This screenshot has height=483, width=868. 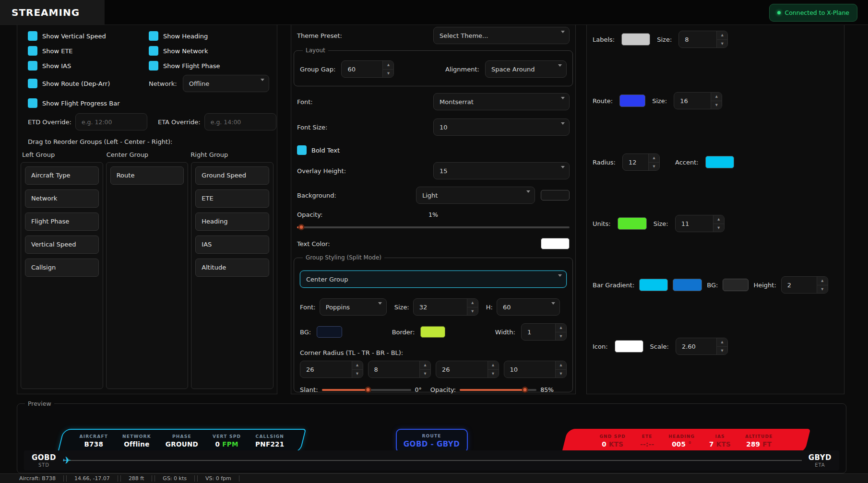 What do you see at coordinates (88, 51) in the screenshot?
I see `checkbox-show-ete: Show ETE` at bounding box center [88, 51].